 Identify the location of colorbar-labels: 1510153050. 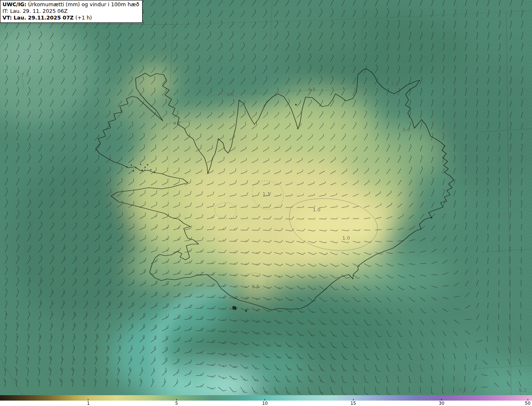
(266, 404).